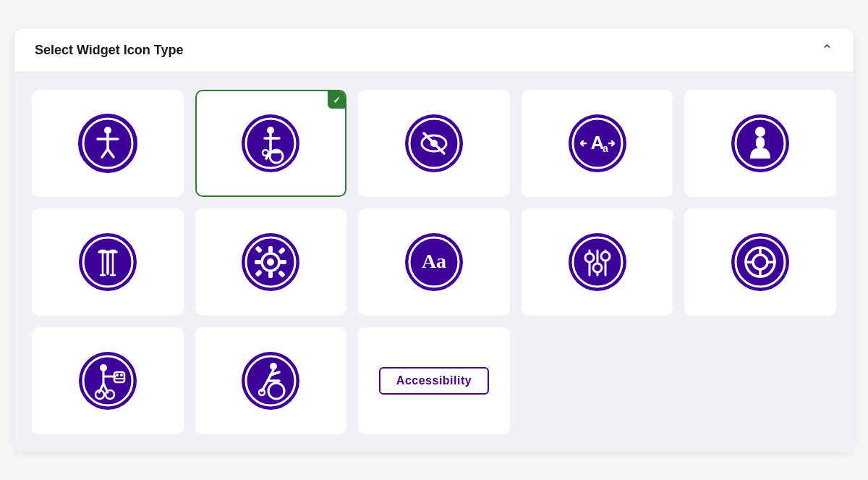  I want to click on panel-title: Select Widget Icon Type, so click(109, 51).